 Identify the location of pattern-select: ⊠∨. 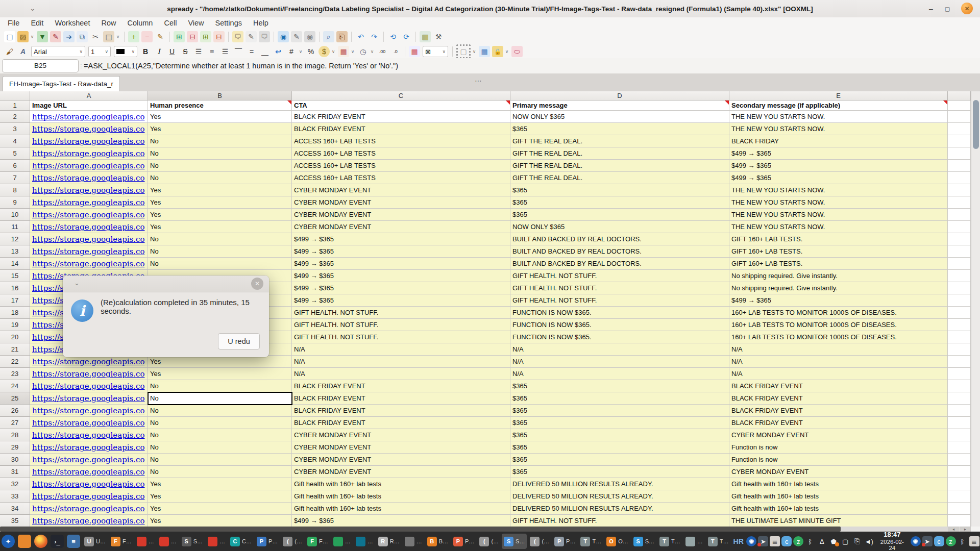
(435, 52).